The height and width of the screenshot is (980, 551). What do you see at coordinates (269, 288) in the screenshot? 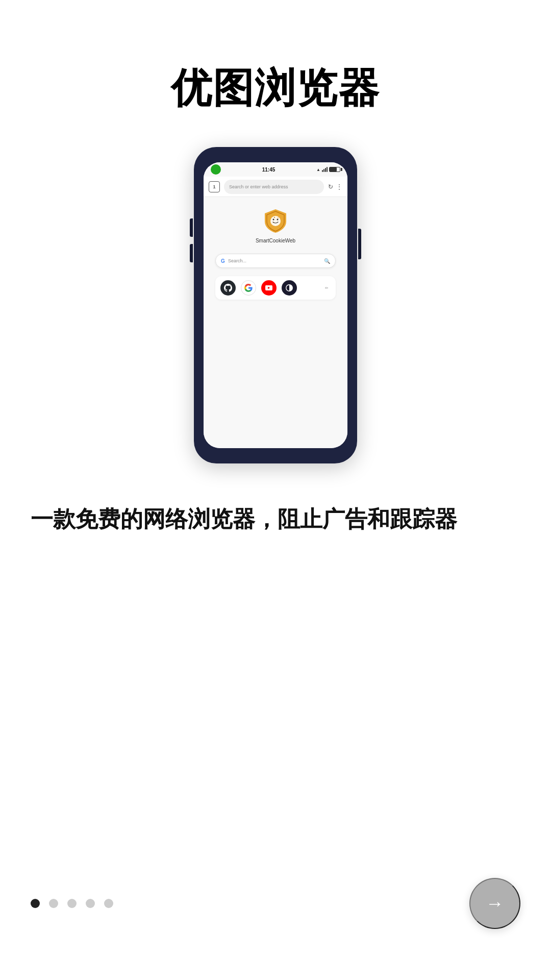
I see `quick-link-youtube` at bounding box center [269, 288].